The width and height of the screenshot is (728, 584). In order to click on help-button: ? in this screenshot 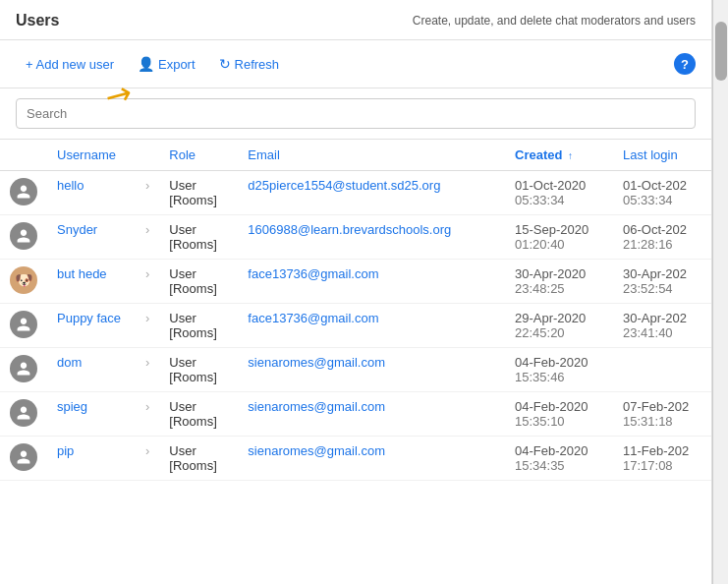, I will do `click(685, 64)`.